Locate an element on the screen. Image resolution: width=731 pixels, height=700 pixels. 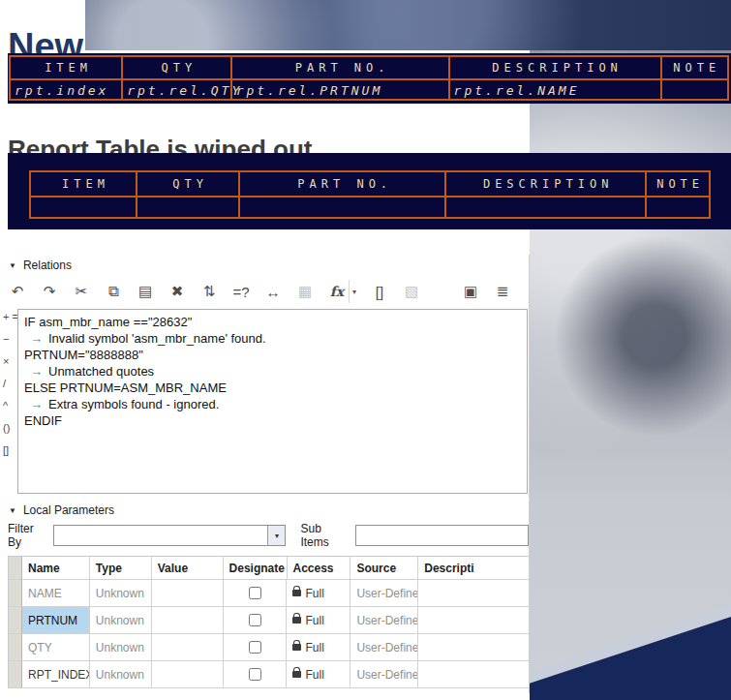
operator-button: × is located at coordinates (10, 366).